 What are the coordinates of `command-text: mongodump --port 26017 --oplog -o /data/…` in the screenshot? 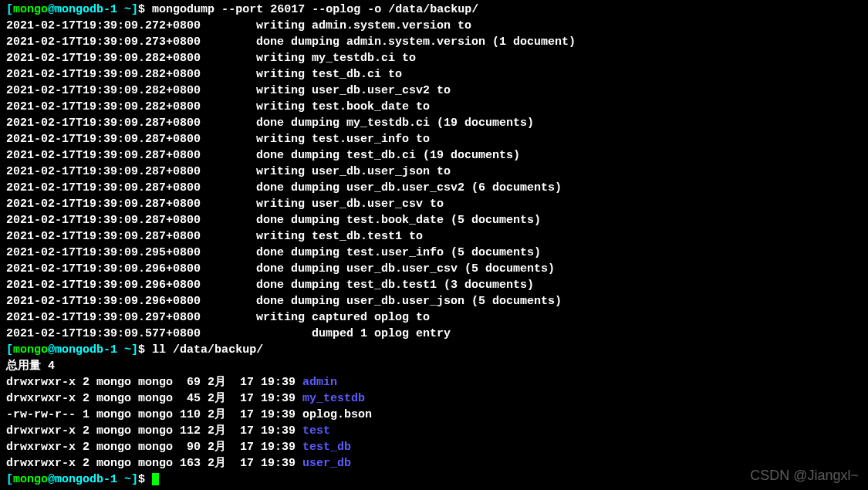 It's located at (315, 9).